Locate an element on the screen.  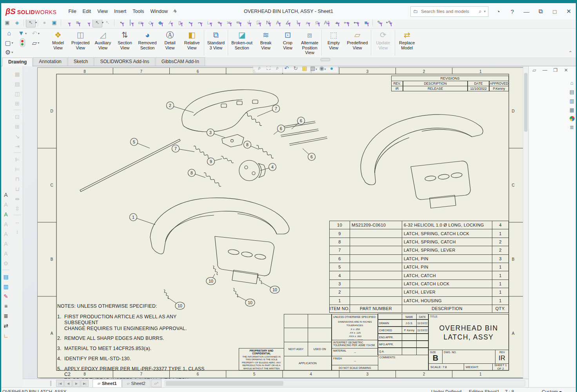
search-box: 🗀 ⌕ ▾ is located at coordinates (449, 12).